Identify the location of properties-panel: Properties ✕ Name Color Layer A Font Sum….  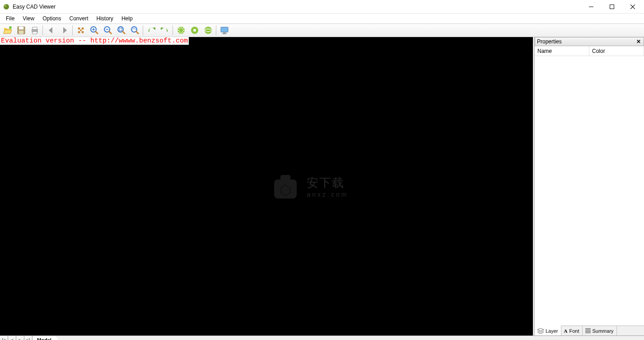
(589, 186).